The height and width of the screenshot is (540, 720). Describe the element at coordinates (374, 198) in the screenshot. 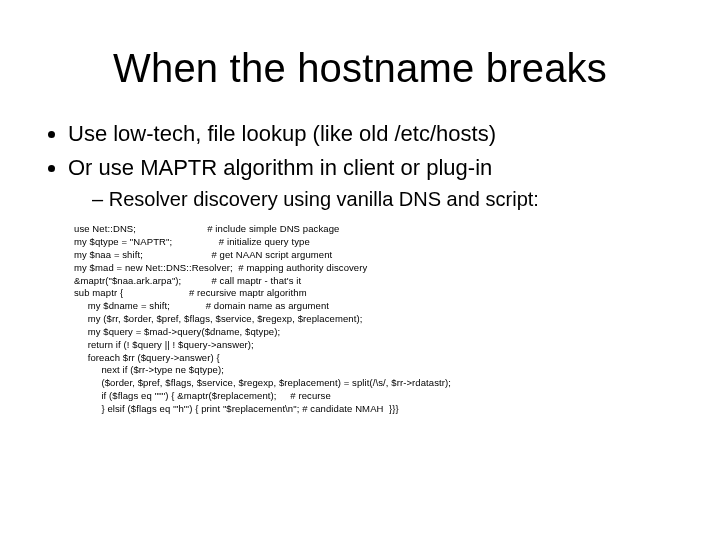

I see `sub-bullet-list: Resolver discovery using vanilla DNS and…` at that location.